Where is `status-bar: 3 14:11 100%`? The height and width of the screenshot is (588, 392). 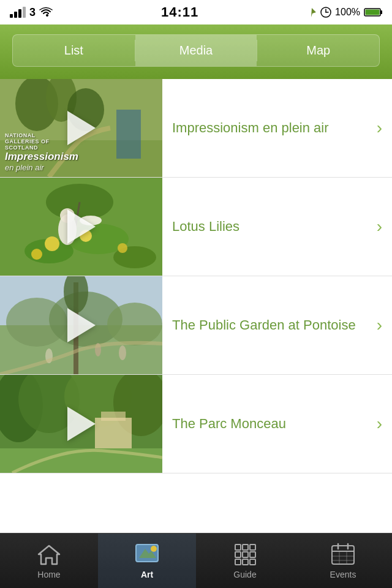
status-bar: 3 14:11 100% is located at coordinates (196, 12).